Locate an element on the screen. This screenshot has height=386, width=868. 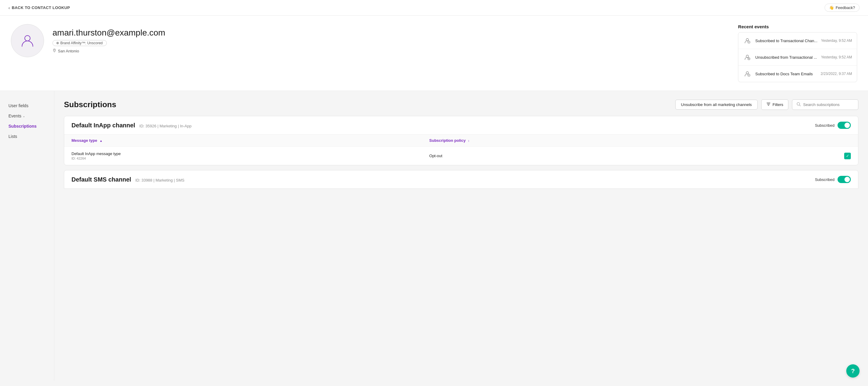
channel-card-inapp: Default InApp channel ID: 35926 | Market… is located at coordinates (461, 141).